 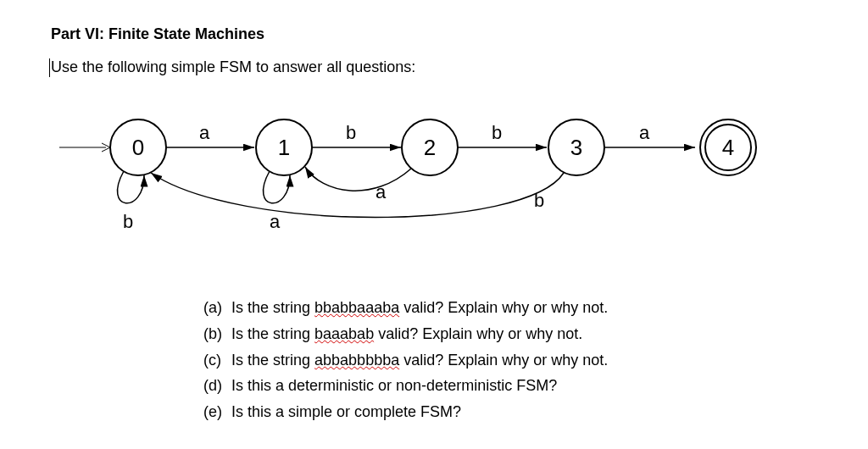 What do you see at coordinates (504, 360) in the screenshot?
I see `question-c-post: valid? Explain why or why not.` at bounding box center [504, 360].